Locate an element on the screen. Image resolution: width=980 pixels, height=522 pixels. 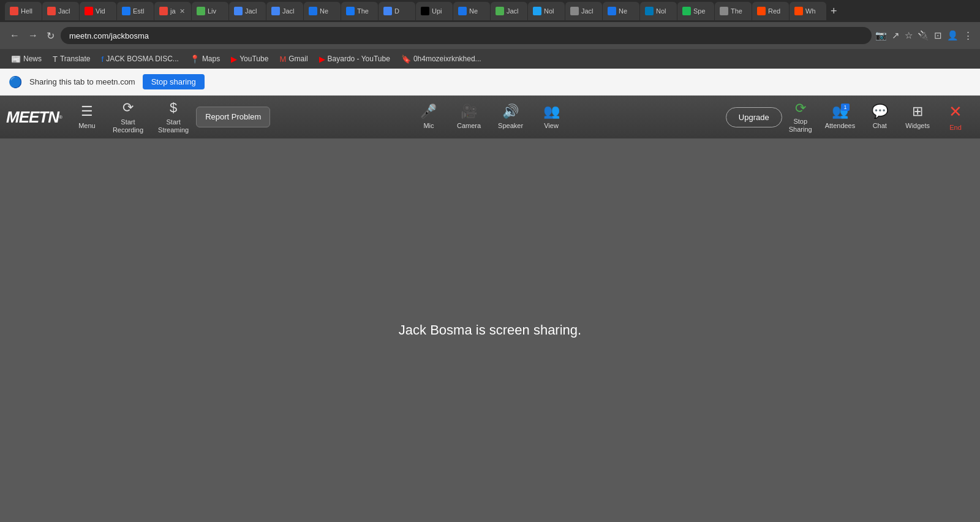
bookmark-translate: T Translate is located at coordinates (72, 59).